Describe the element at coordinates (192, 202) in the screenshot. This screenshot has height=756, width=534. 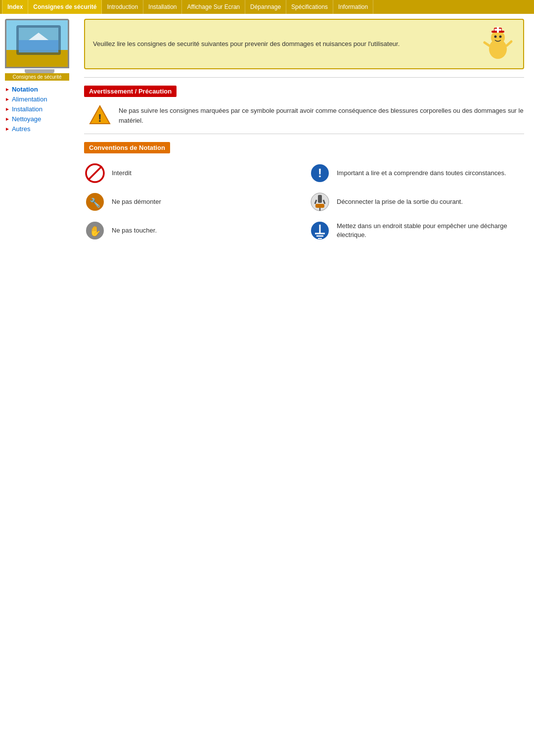
I see `convention-item-demonter: 🔧 Ne pas démonter` at that location.